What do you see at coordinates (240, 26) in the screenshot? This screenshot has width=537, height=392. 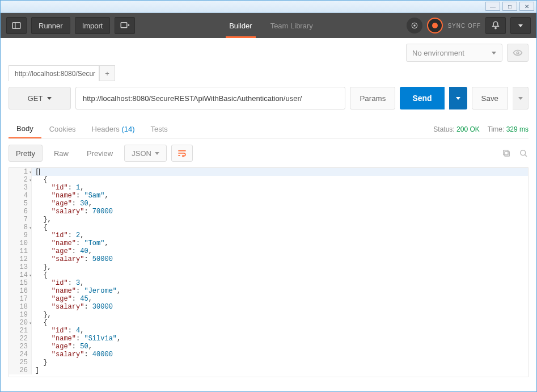 I see `nav-tab-builder: Builder` at bounding box center [240, 26].